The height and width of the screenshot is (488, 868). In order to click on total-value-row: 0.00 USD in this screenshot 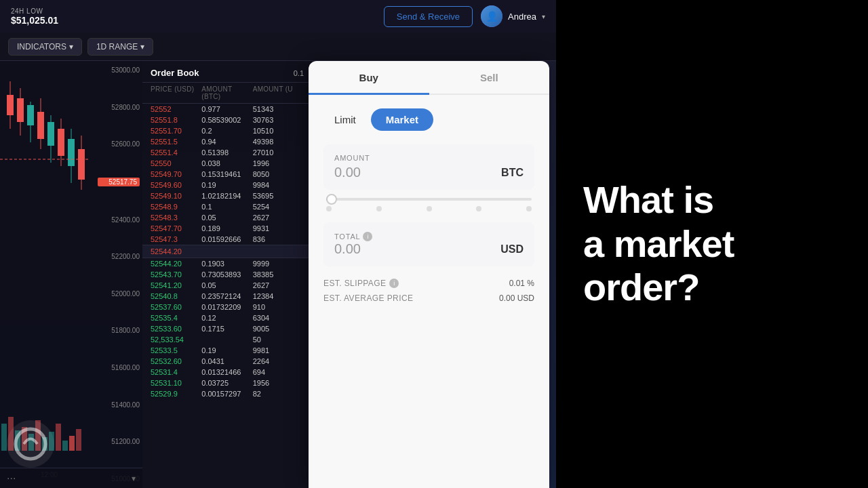, I will do `click(429, 249)`.